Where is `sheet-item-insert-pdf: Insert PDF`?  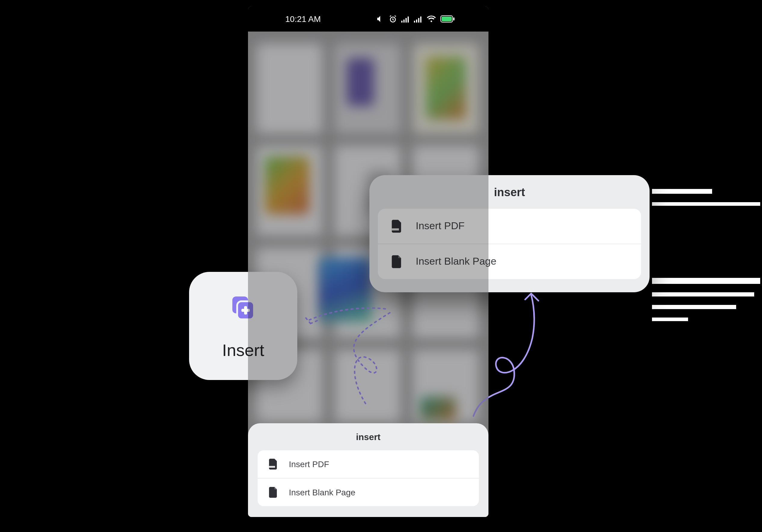 sheet-item-insert-pdf: Insert PDF is located at coordinates (368, 464).